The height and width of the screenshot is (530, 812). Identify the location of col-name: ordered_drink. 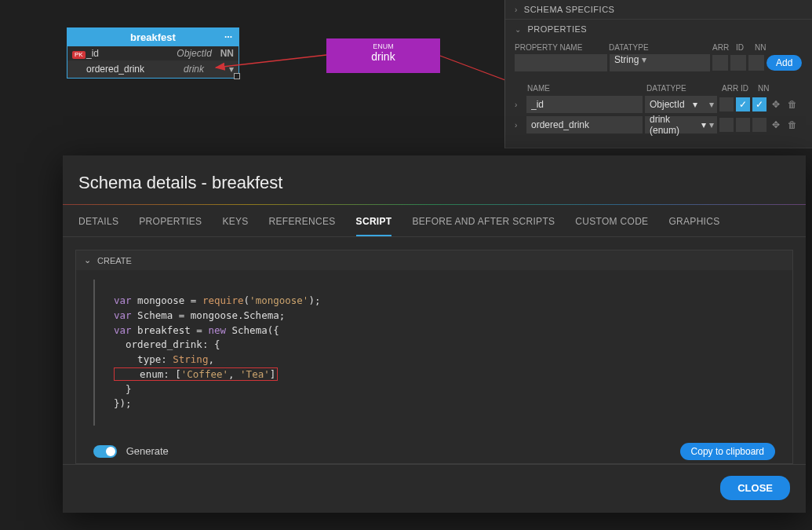
(122, 69).